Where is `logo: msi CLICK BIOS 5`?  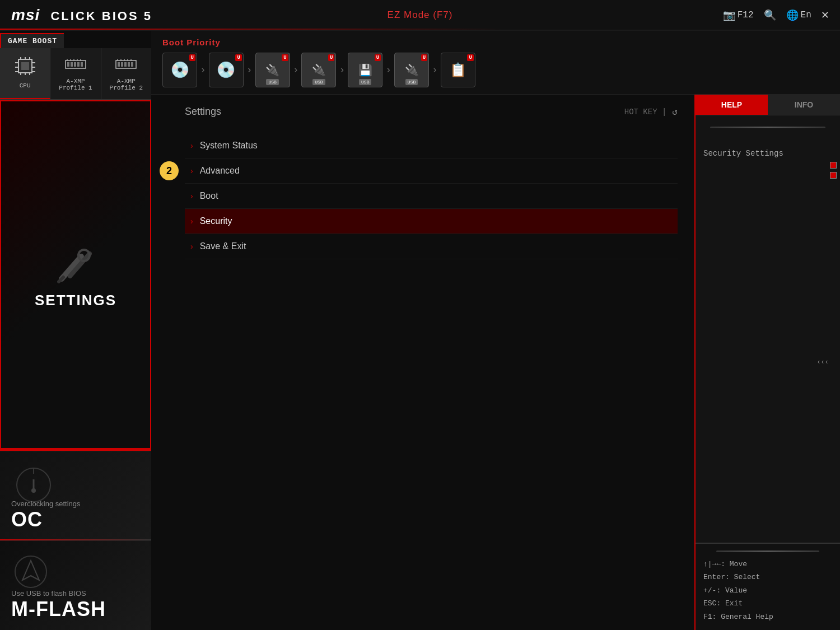
logo: msi CLICK BIOS 5 is located at coordinates (82, 15).